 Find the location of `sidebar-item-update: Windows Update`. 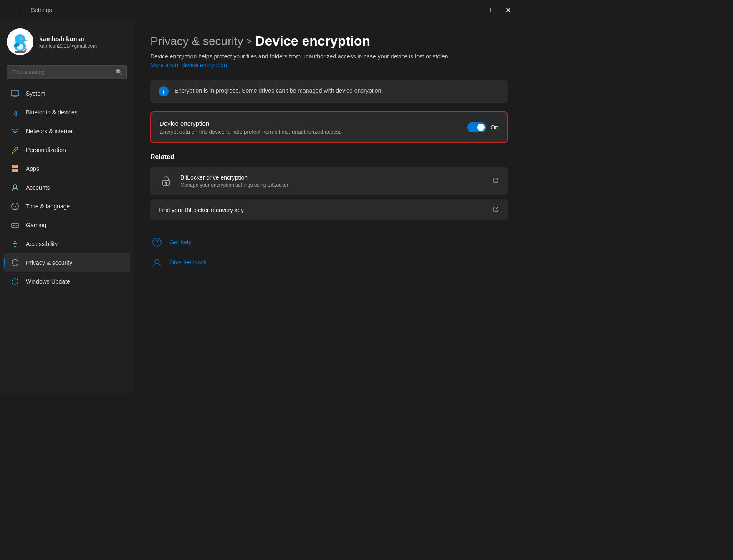

sidebar-item-update: Windows Update is located at coordinates (67, 281).